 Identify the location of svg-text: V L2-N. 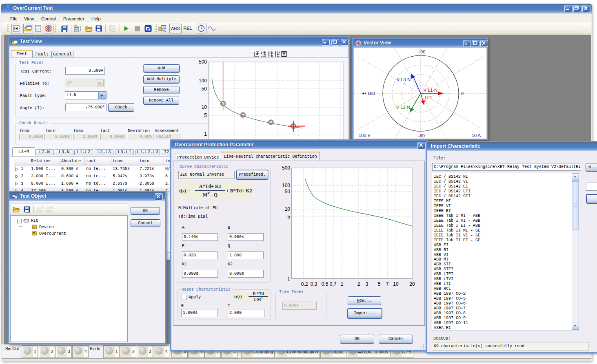
(403, 107).